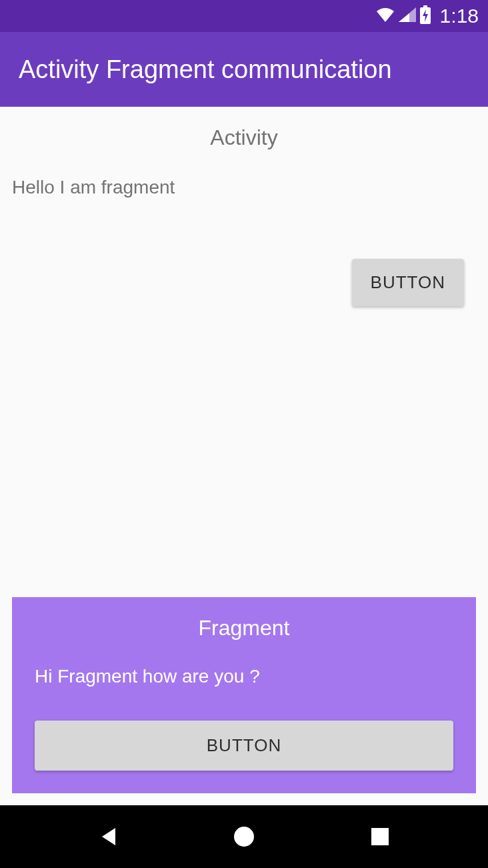  I want to click on recents-button, so click(380, 837).